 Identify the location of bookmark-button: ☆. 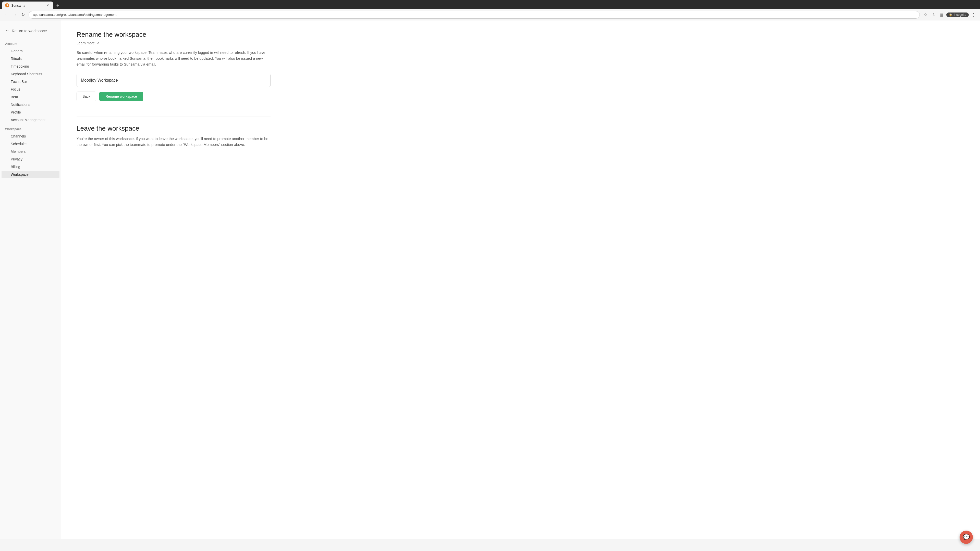
(925, 15).